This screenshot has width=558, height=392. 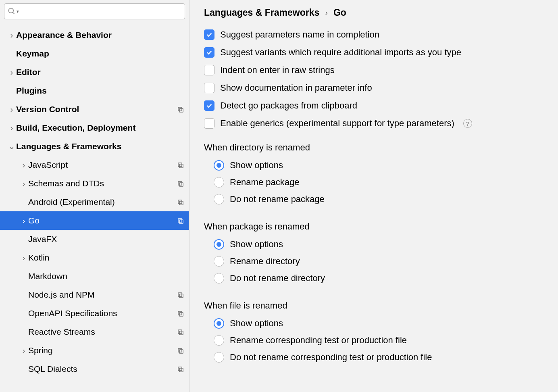 What do you see at coordinates (94, 11) in the screenshot?
I see `search-field: ▾` at bounding box center [94, 11].